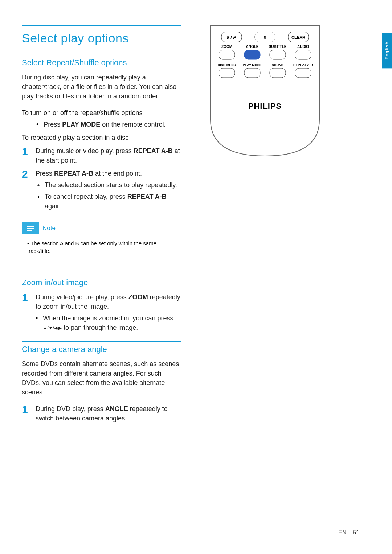  I want to click on note-title: Note, so click(49, 228).